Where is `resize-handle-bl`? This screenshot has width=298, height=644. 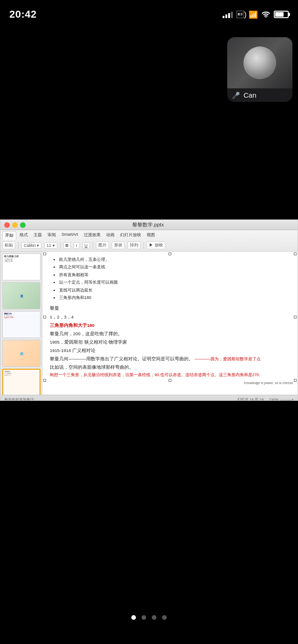
resize-handle-bl is located at coordinates (45, 380).